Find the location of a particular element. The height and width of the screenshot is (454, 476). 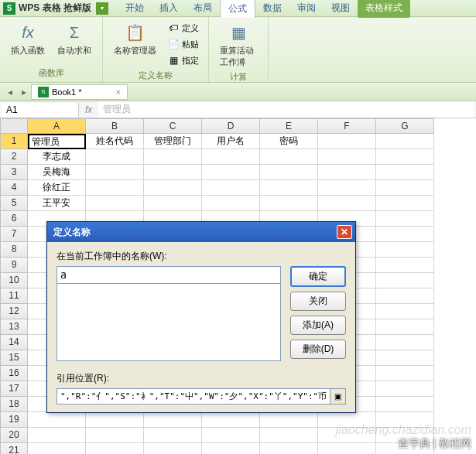

dialog-close-button: ✕ is located at coordinates (344, 232).